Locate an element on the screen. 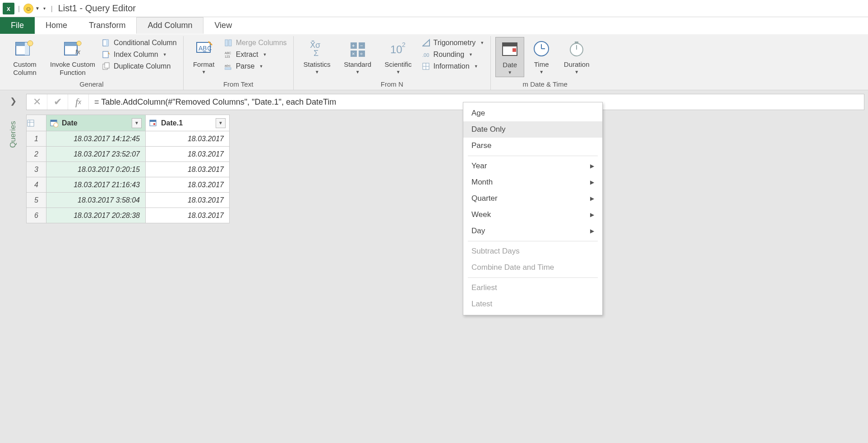 The image size is (868, 443). invoke-custom-function-button: fx Invoke Custom Function is located at coordinates (73, 58).